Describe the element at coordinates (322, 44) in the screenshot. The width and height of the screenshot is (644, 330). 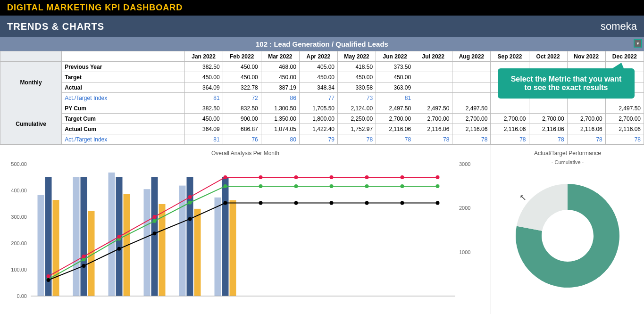
I see `metric-selector-band: 102 : Lead Generation / Qualified Leads …` at that location.